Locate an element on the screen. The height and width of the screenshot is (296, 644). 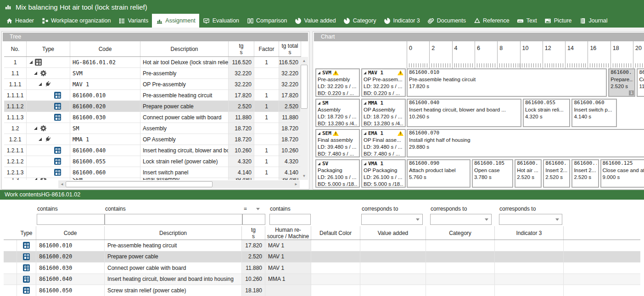
column-header-category: Category is located at coordinates (460, 233).